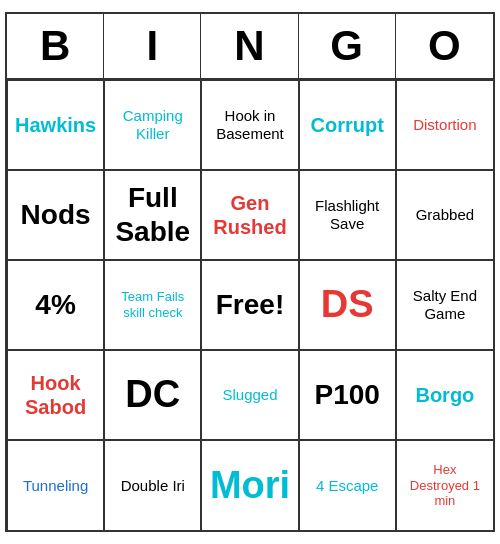  Describe the element at coordinates (348, 395) in the screenshot. I see `cell-r4c4: P100` at that location.